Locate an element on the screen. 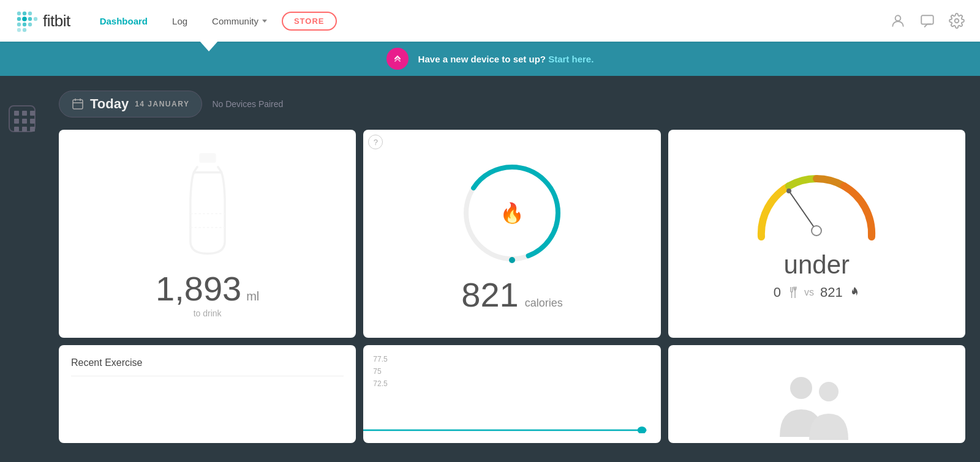 The height and width of the screenshot is (462, 980). gauge-visual is located at coordinates (816, 206).